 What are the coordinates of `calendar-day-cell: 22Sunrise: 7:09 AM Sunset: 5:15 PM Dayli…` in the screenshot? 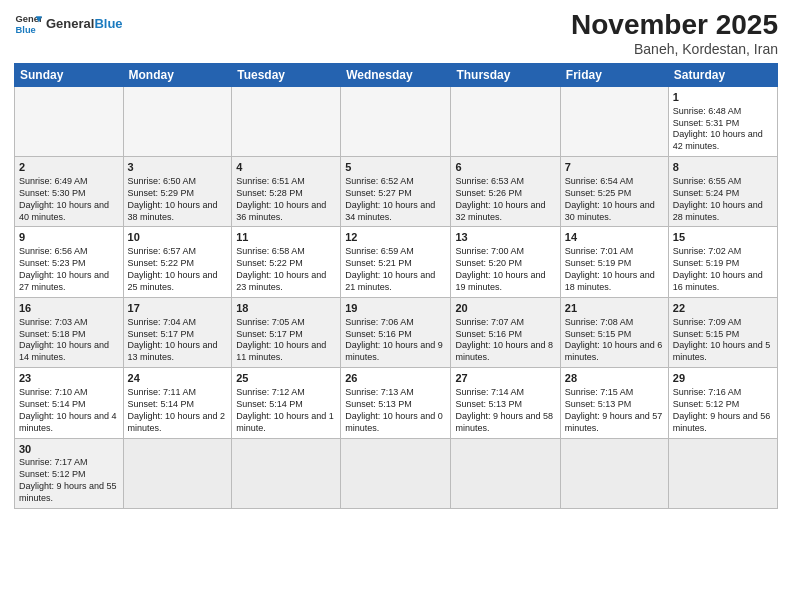 It's located at (722, 332).